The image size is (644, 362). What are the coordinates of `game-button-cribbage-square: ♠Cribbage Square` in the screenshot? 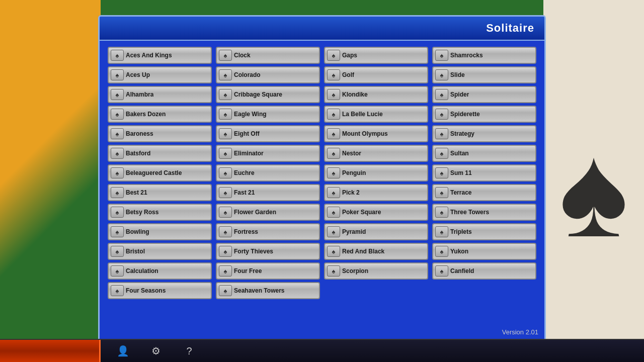 It's located at (268, 95).